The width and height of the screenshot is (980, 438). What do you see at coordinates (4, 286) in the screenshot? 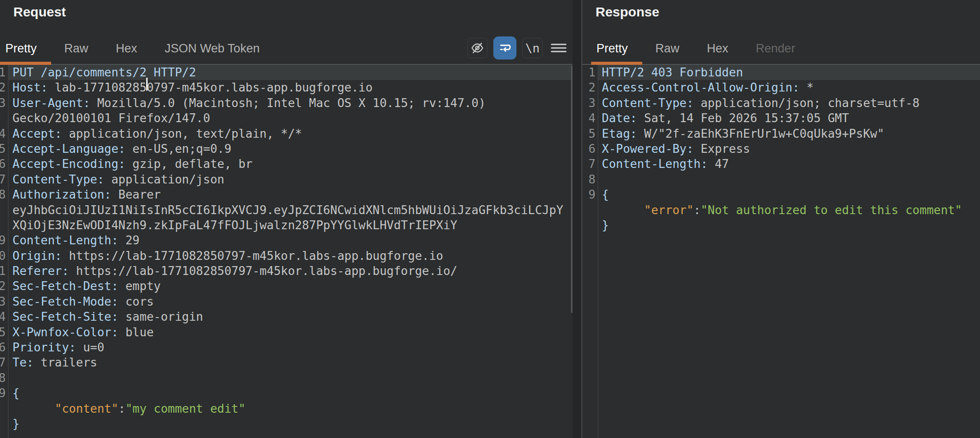
I see `line-number: 12` at bounding box center [4, 286].